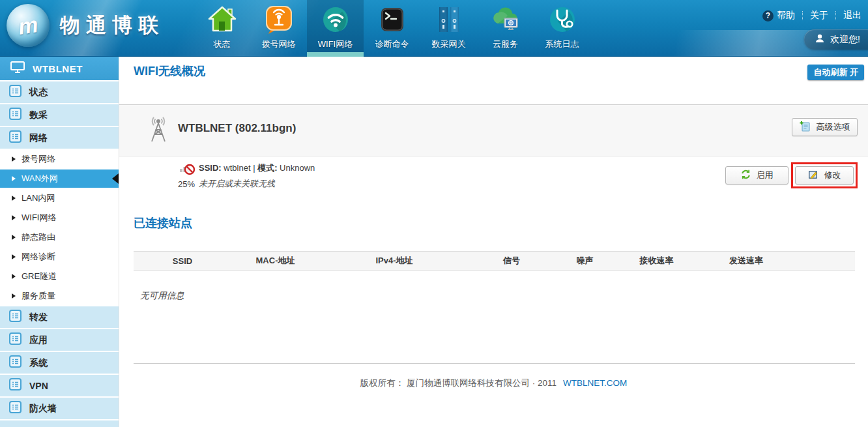 The image size is (868, 427). What do you see at coordinates (657, 261) in the screenshot?
I see `col-rx-rate: 接收速率` at bounding box center [657, 261].